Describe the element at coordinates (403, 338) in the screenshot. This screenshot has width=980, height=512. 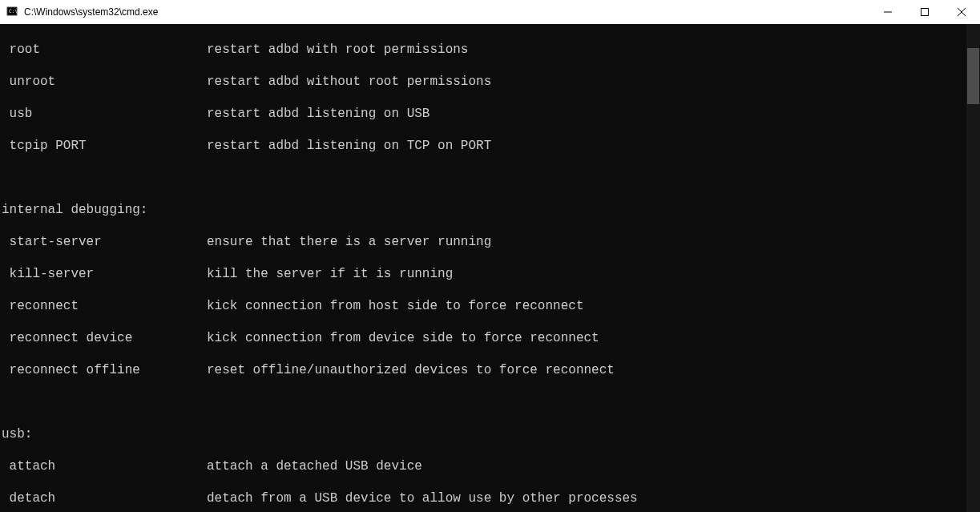
I see `desc-reconnect-device: kick connection from device side to forc…` at that location.